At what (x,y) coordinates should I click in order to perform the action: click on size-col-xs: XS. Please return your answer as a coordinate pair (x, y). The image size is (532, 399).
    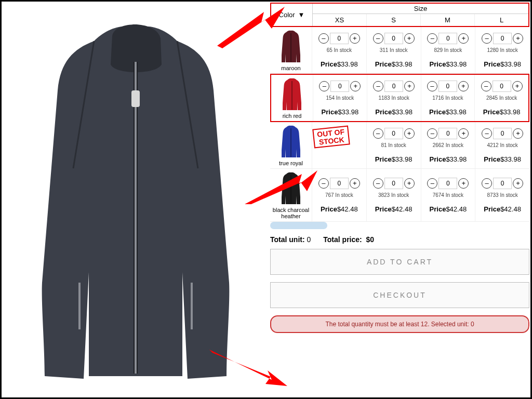
    Looking at the image, I should click on (340, 20).